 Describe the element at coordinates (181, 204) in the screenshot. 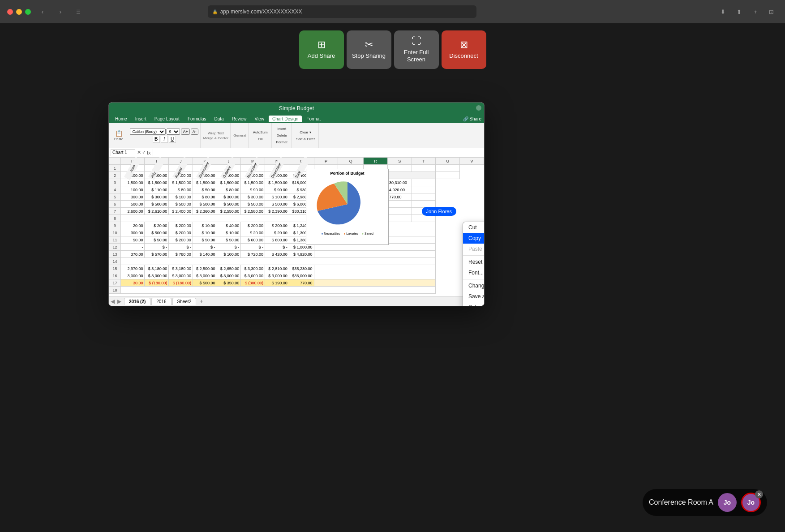

I see `cell-j6: $ 500.00` at that location.